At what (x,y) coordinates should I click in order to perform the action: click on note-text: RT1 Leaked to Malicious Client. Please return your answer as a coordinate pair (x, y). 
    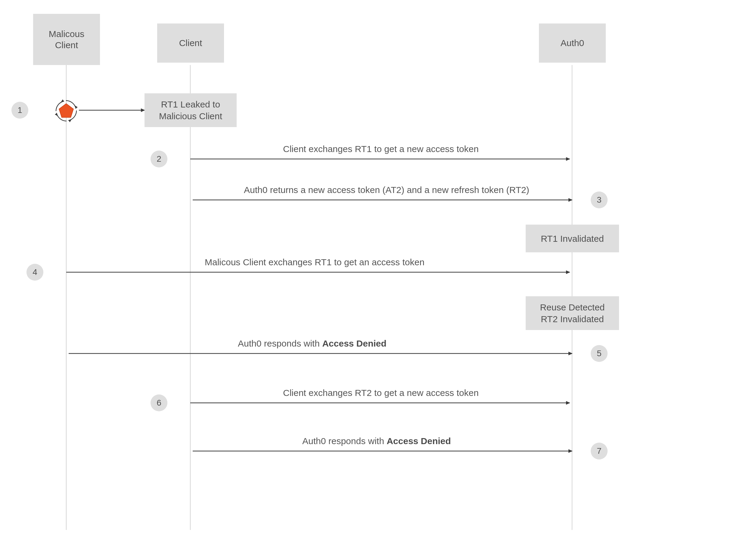
    Looking at the image, I should click on (191, 110).